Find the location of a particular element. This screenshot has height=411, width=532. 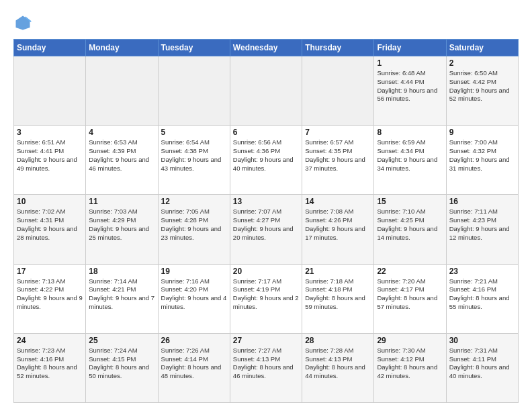

day-info: Sunrise: 7:24 AM Sunset: 4:15 PM Dayligh… is located at coordinates (122, 364).